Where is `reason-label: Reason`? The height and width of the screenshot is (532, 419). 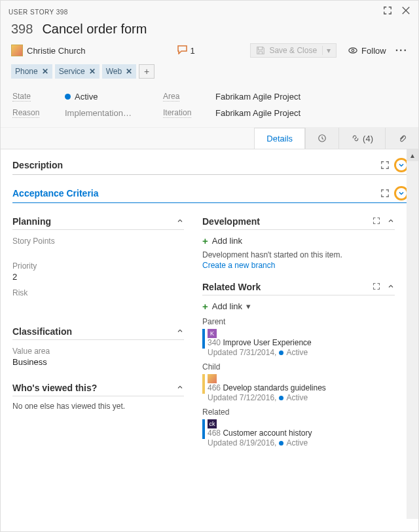 reason-label: Reason is located at coordinates (32, 113).